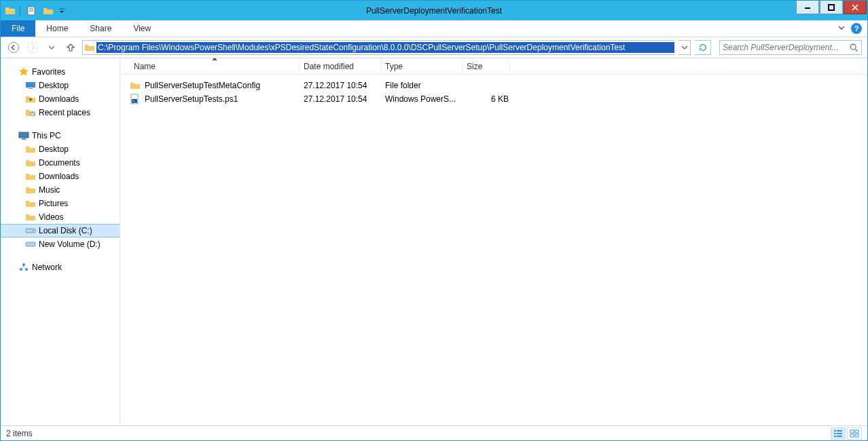  I want to click on details-view-button, so click(838, 434).